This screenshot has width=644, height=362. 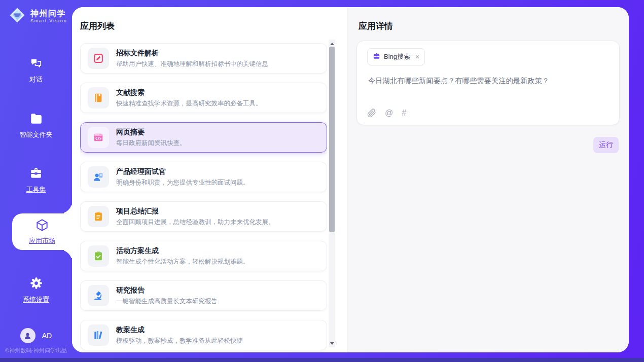 What do you see at coordinates (606, 145) in the screenshot?
I see `run-button: 运行` at bounding box center [606, 145].